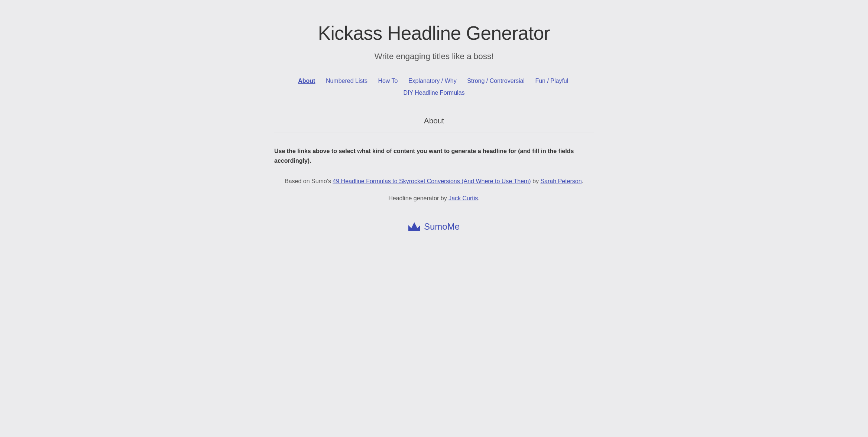 This screenshot has width=868, height=437. I want to click on generator-suffix: ., so click(479, 198).